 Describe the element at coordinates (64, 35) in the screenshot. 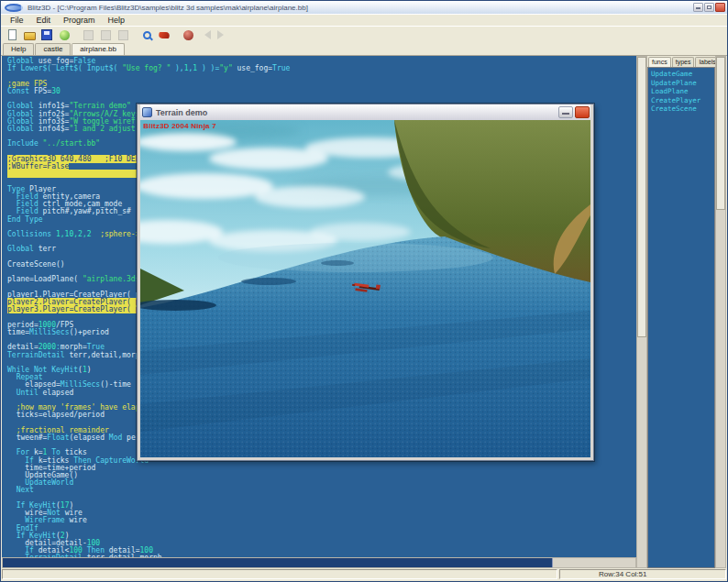

I see `close-file-icon` at that location.